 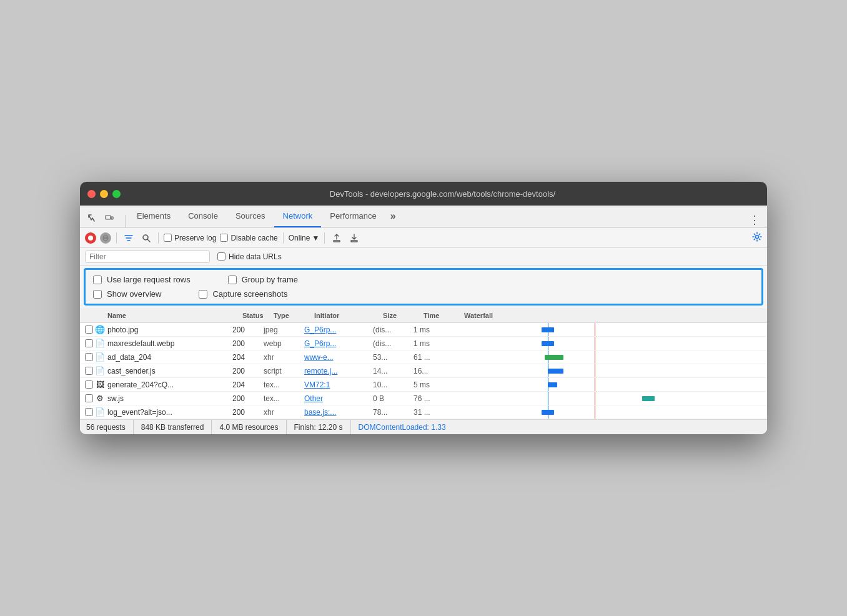 I want to click on preserve-log-label: Preserve log, so click(x=195, y=238).